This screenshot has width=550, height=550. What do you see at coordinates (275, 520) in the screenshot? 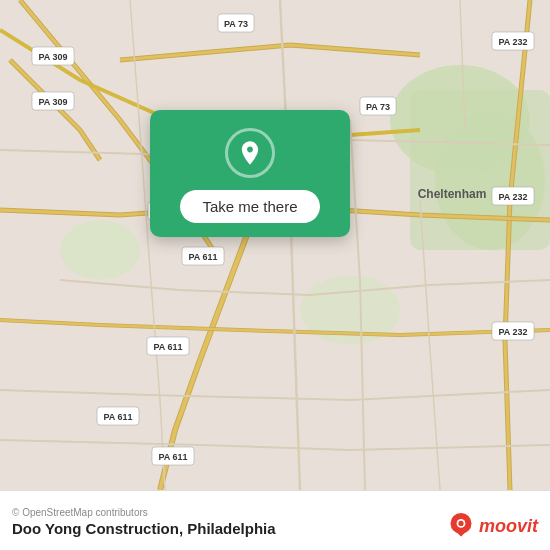
I see `bottom-bar: © OpenStreetMap contributors Doo Yong Co…` at bounding box center [275, 520].